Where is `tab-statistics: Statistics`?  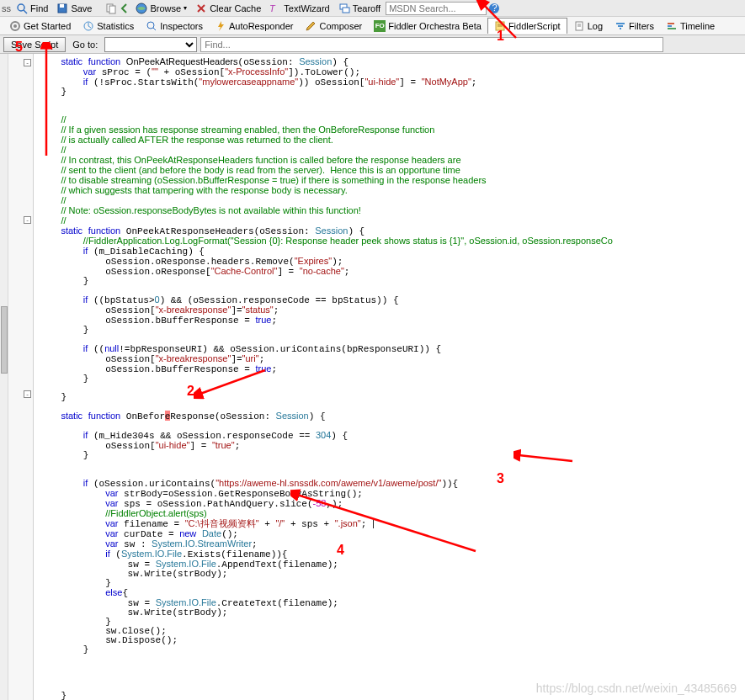
tab-statistics: Statistics is located at coordinates (108, 26).